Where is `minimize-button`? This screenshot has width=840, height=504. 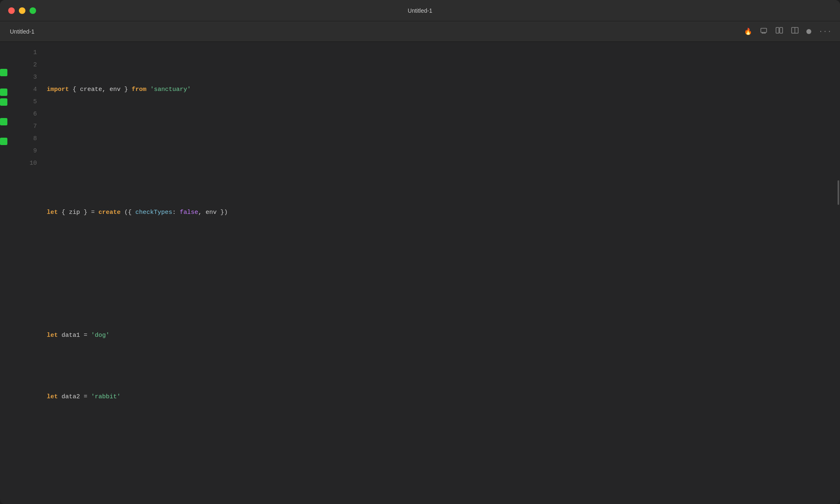
minimize-button is located at coordinates (22, 11).